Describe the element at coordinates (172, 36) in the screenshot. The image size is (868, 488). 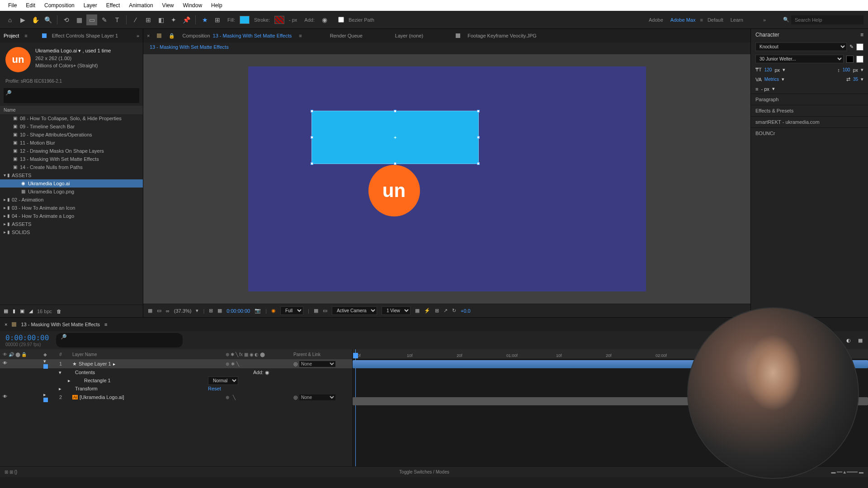
I see `lock-icon: 🔒` at that location.